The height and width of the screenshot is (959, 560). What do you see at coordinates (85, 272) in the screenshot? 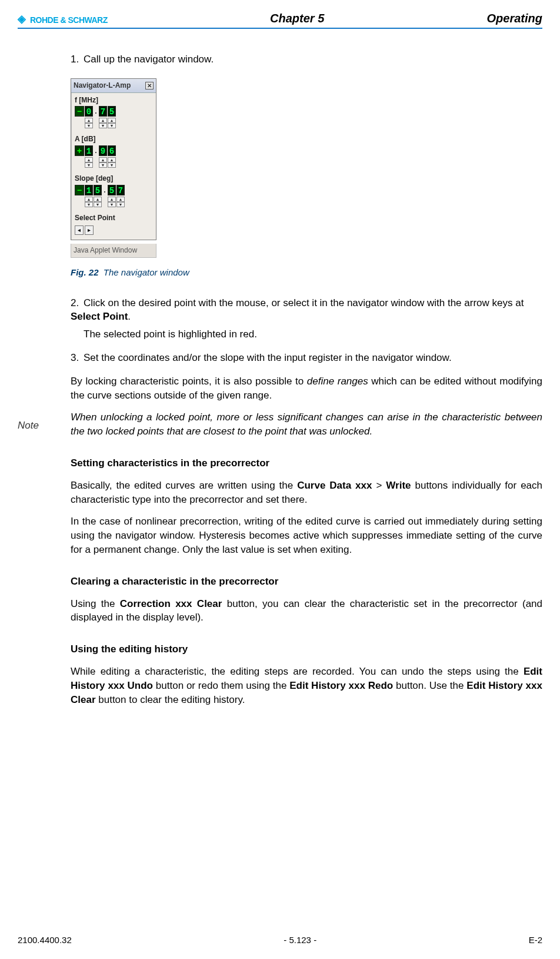
I see `figure-number: Fig. 22` at bounding box center [85, 272].